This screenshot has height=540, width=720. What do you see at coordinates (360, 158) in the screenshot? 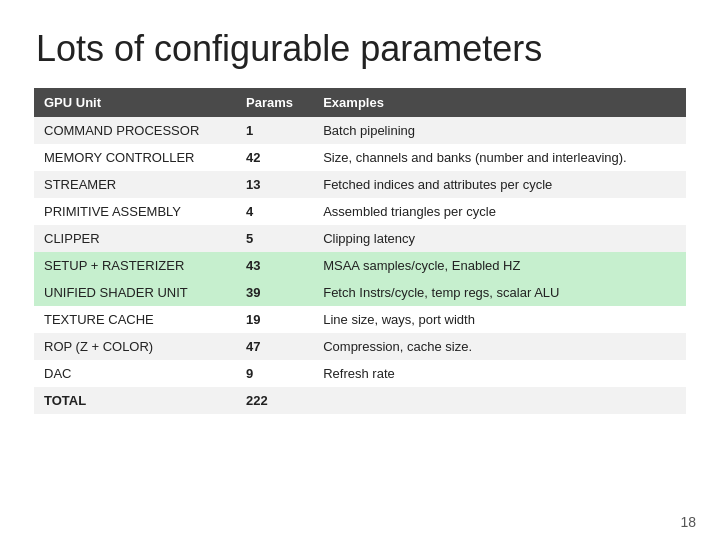
I see `table-row: MEMORY CONTROLLER42Size, channels and ba…` at bounding box center [360, 158].